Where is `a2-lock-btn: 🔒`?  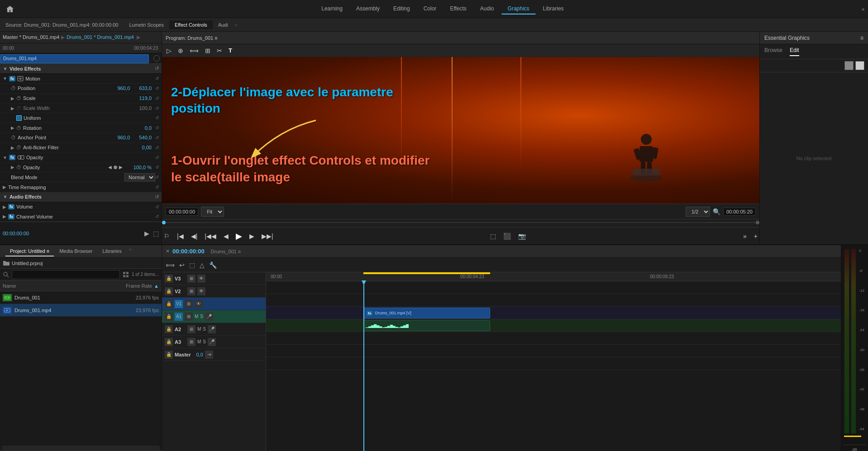 a2-lock-btn: 🔒 is located at coordinates (169, 329).